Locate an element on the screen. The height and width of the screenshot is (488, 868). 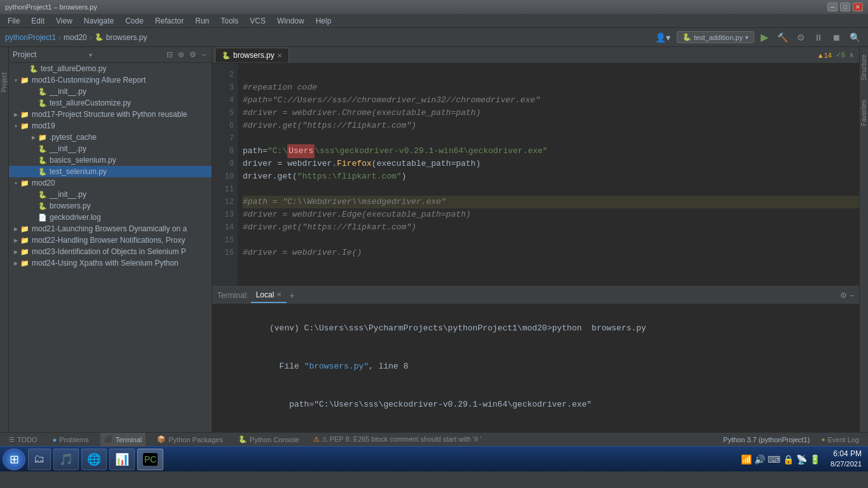
search-button: 🔍 is located at coordinates (855, 37).